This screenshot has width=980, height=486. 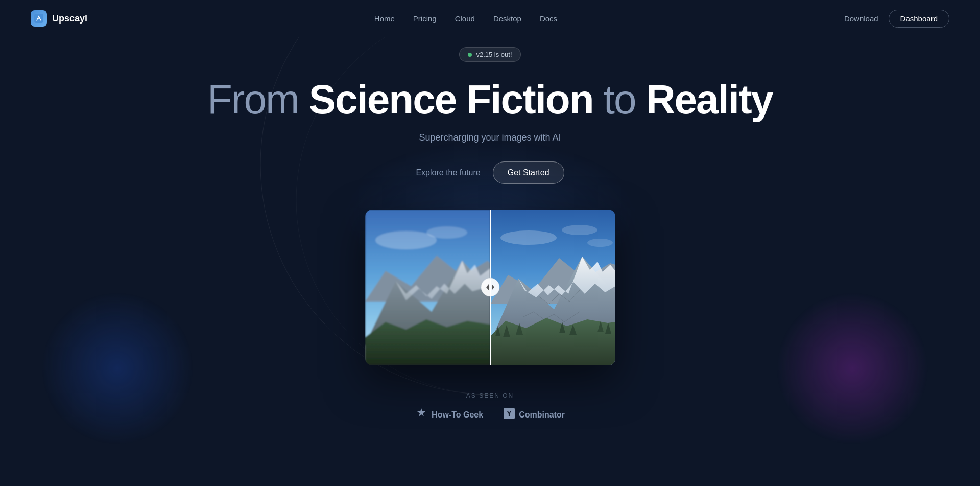 I want to click on cta-group: Explore the future Get Started, so click(x=490, y=173).